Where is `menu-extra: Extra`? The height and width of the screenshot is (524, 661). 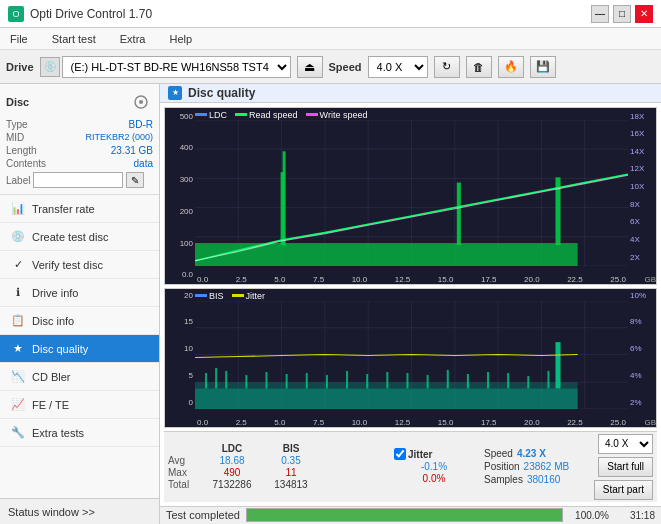
menu-extra: Extra is located at coordinates (133, 39).